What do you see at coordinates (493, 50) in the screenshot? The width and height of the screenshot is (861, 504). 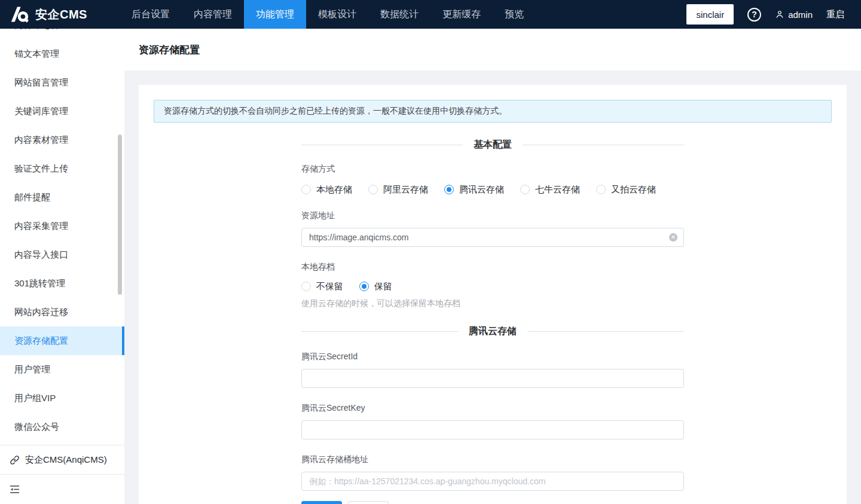 I see `page-header: 资源存储配置` at bounding box center [493, 50].